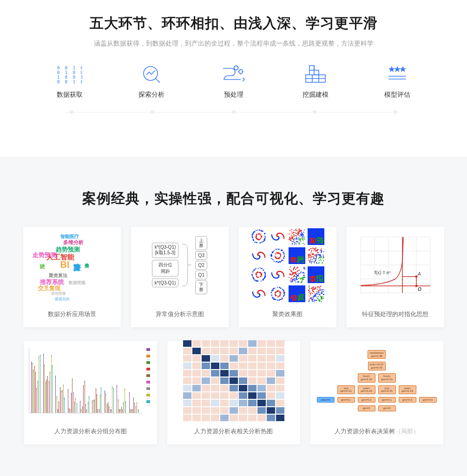 Image resolution: width=467 pixels, height=476 pixels. I want to click on q-right-box: Q2, so click(201, 265).